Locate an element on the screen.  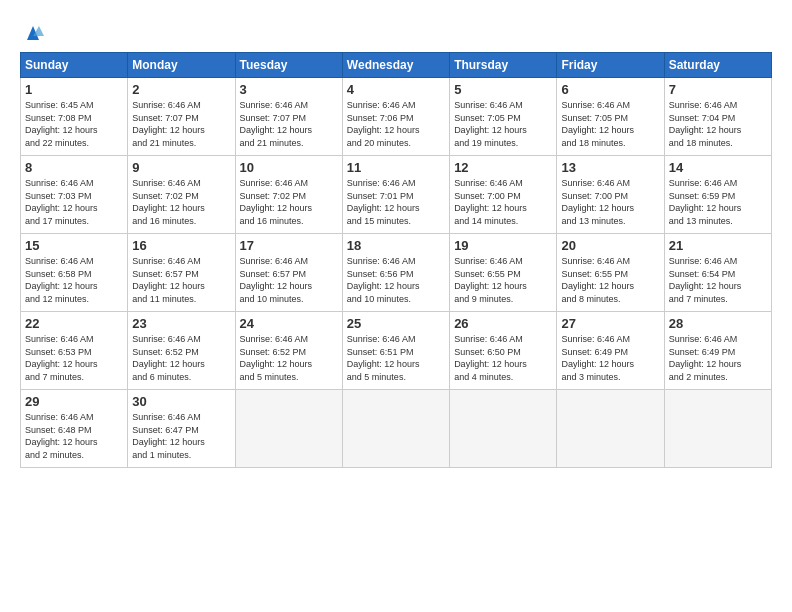
calendar-cell: 5Sunrise: 6:46 AMSunset: 7:05 PMDaylight… is located at coordinates (504, 117).